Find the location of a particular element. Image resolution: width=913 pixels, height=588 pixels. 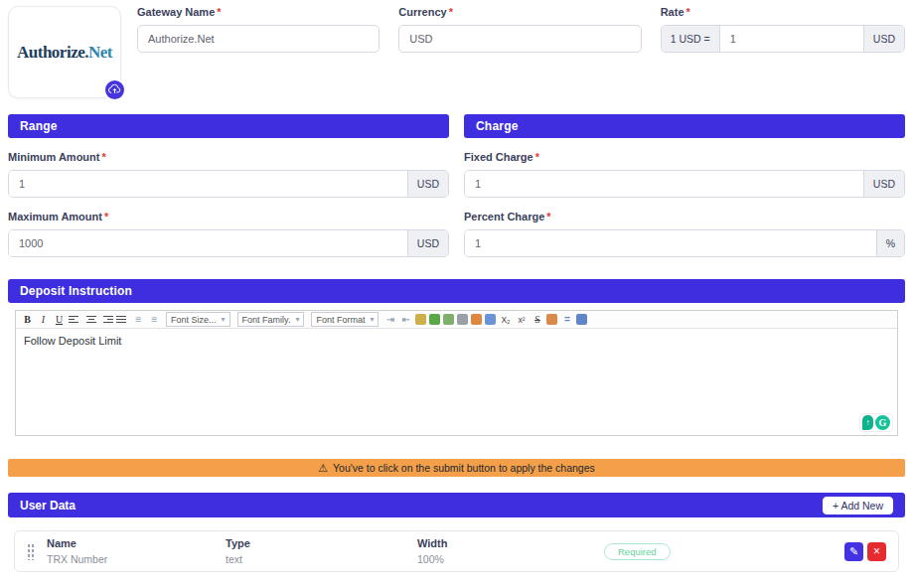

outdent-icon: ⇤ is located at coordinates (405, 320).